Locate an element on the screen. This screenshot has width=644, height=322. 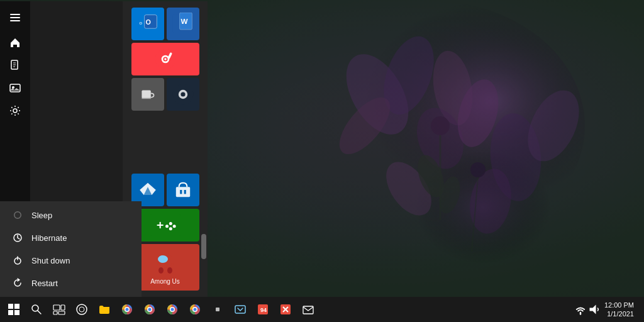
hibernate-label: Hibernate is located at coordinates (49, 238).